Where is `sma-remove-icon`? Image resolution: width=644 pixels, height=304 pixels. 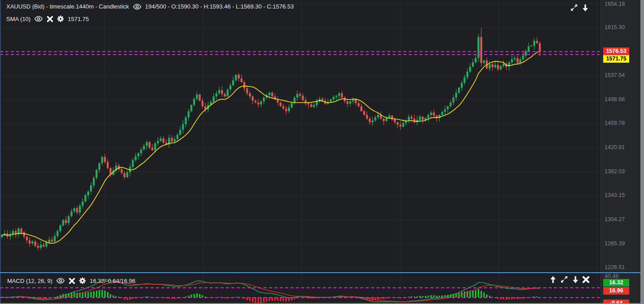 sma-remove-icon is located at coordinates (50, 19).